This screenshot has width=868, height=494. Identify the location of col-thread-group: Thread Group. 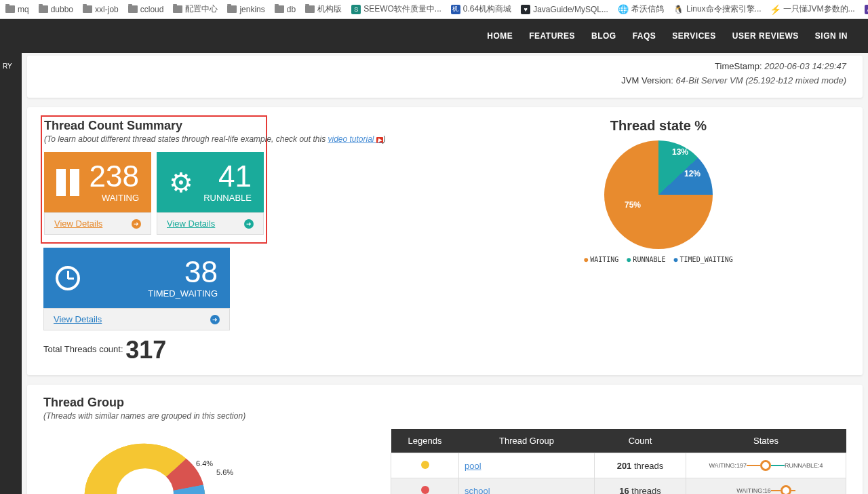
(527, 441).